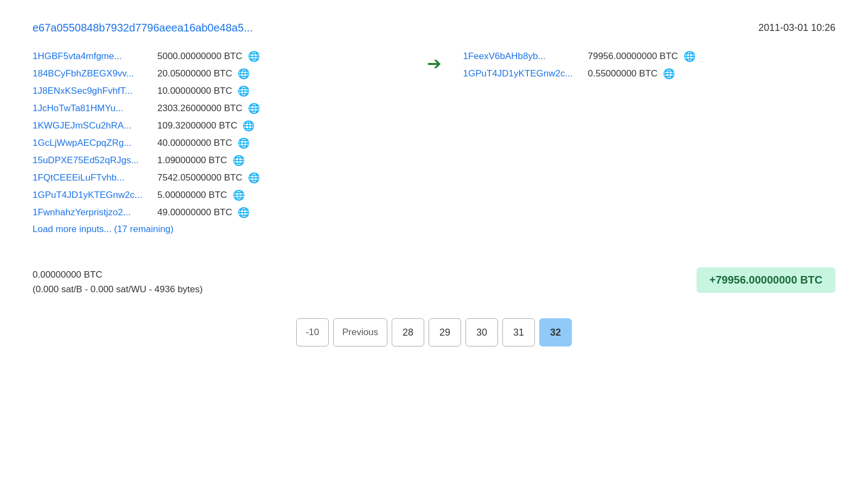 This screenshot has width=868, height=488. I want to click on output-row: 1FeexV6bAHb8yb... 79956.00000000 BTC 🌐, so click(650, 56).